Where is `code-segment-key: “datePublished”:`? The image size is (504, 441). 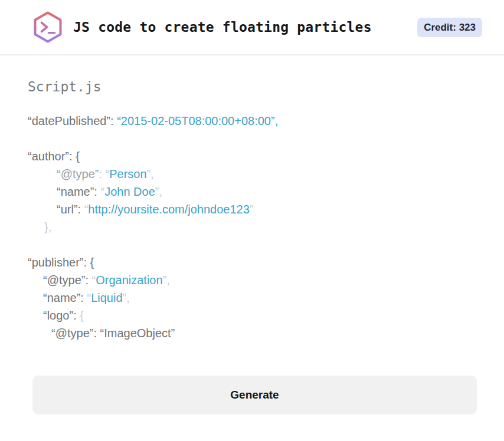
code-segment-key: “datePublished”: is located at coordinates (72, 121).